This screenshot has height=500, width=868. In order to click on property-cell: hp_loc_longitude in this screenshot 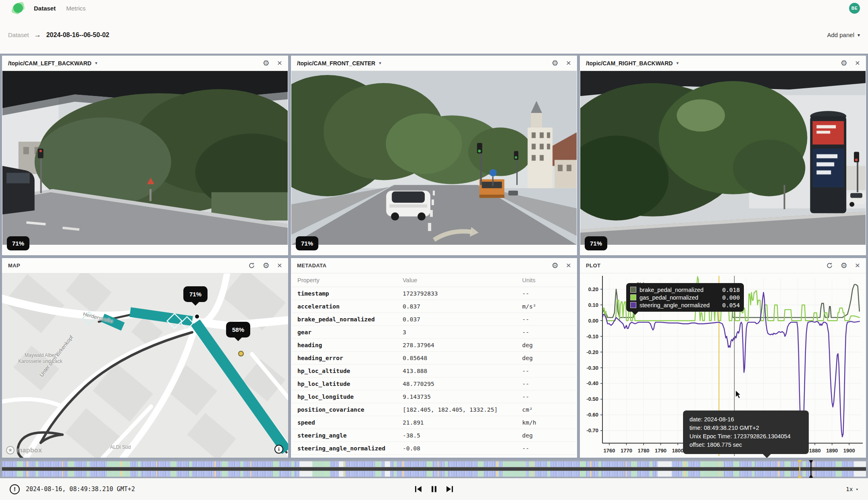, I will do `click(344, 397)`.